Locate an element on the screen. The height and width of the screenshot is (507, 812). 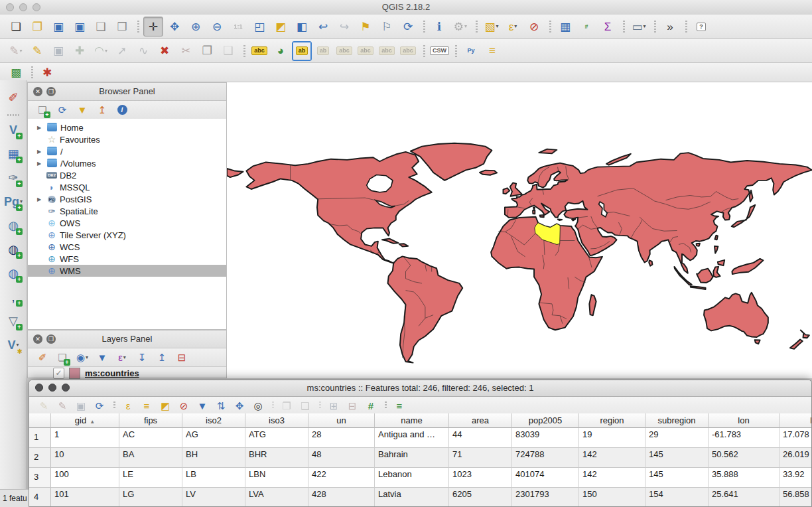
cell-un: 48 is located at coordinates (342, 458).